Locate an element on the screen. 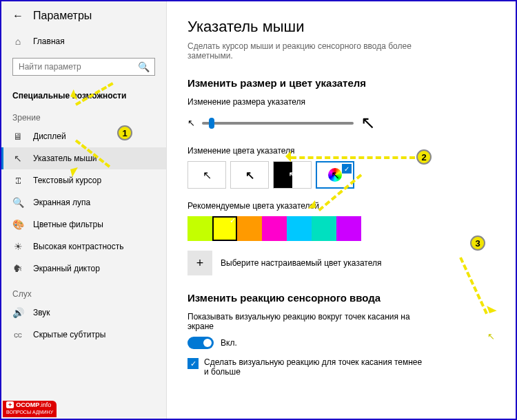 The image size is (517, 420). custom-color-label: Выберите настраиваемый цвет указателя is located at coordinates (301, 263).